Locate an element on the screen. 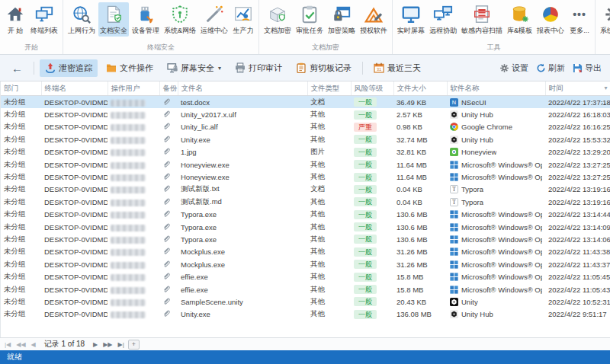  column-header: 部门 is located at coordinates (21, 88).